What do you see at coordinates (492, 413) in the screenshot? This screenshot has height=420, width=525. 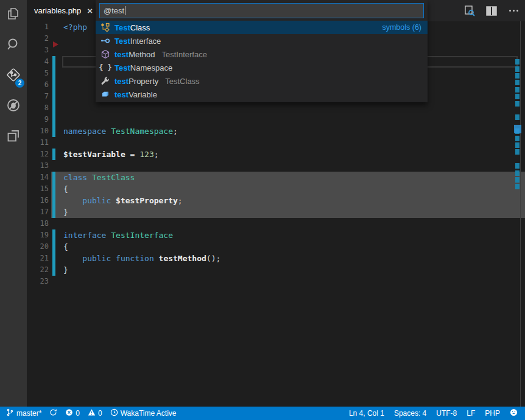 I see `status-php: PHP` at bounding box center [492, 413].